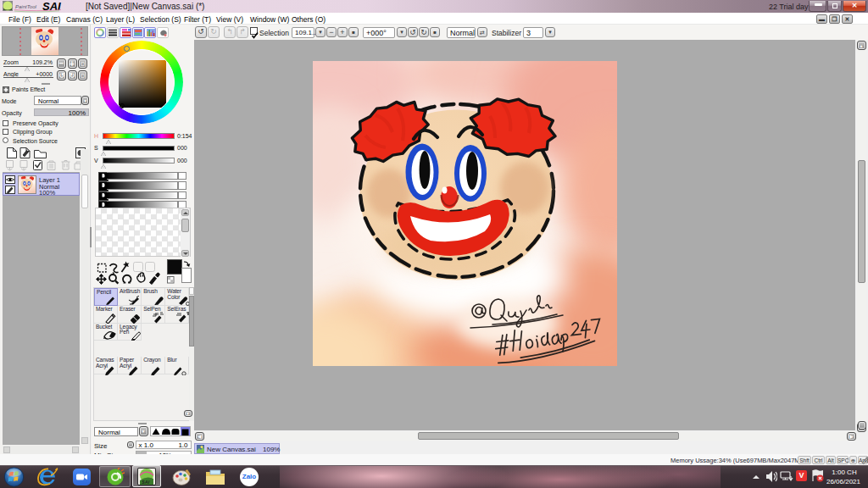 Image resolution: width=868 pixels, height=488 pixels. I want to click on svg-text: SAI, so click(146, 482).